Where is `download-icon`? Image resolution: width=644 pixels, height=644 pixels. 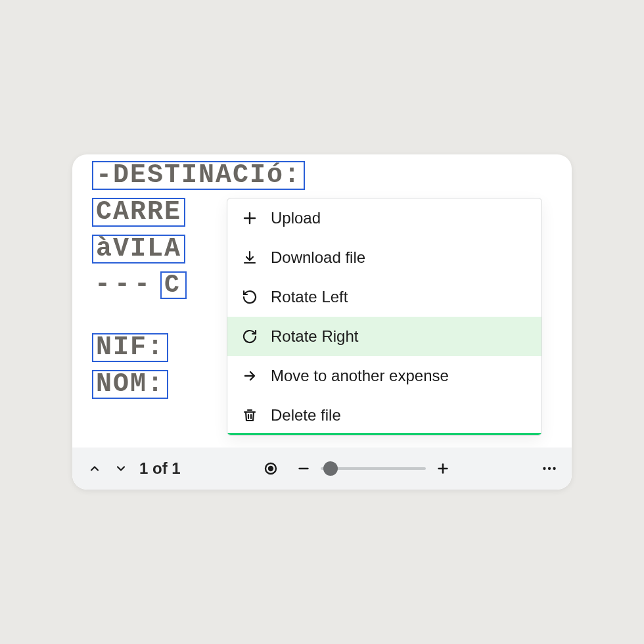
download-icon is located at coordinates (250, 258).